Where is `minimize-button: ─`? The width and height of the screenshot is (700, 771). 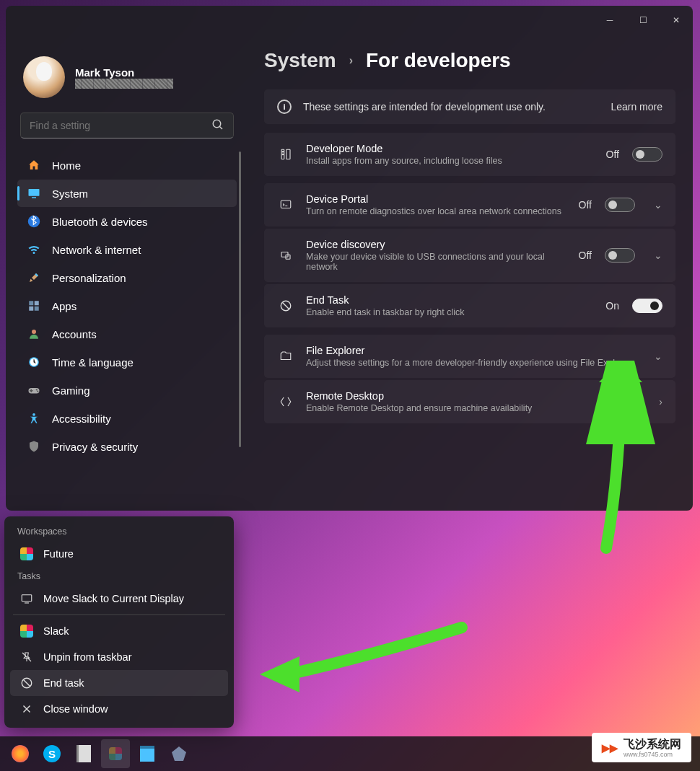
minimize-button: ─ is located at coordinates (610, 20).